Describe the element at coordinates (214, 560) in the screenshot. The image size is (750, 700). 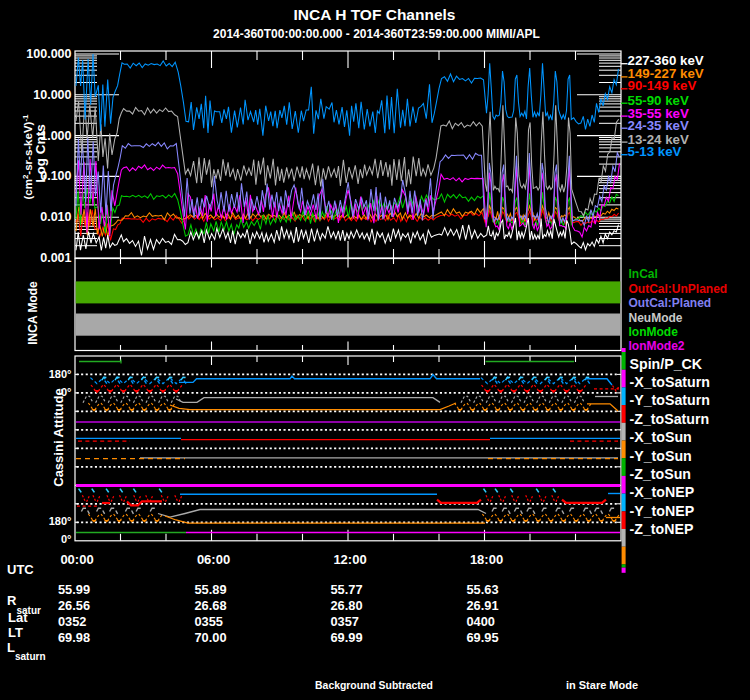
I see `svg-text: 06:00` at that location.